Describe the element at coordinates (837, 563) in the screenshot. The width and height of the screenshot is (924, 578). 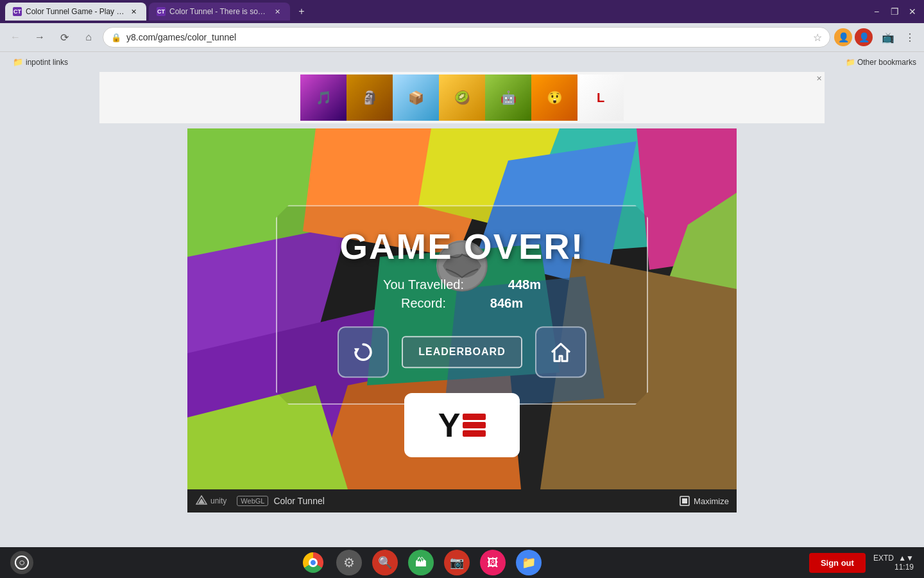
I see `sign-out-button: Sign out` at that location.